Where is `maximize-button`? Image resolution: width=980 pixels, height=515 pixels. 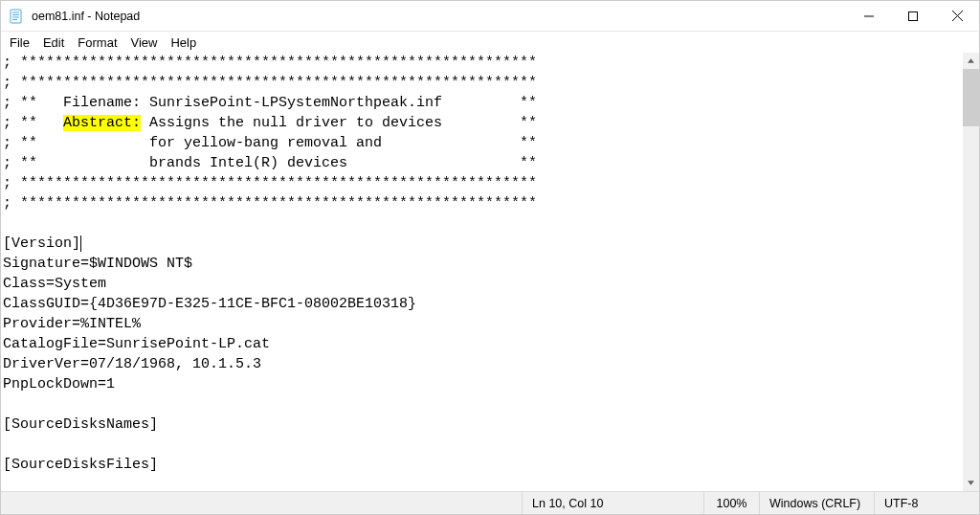 maximize-button is located at coordinates (913, 16).